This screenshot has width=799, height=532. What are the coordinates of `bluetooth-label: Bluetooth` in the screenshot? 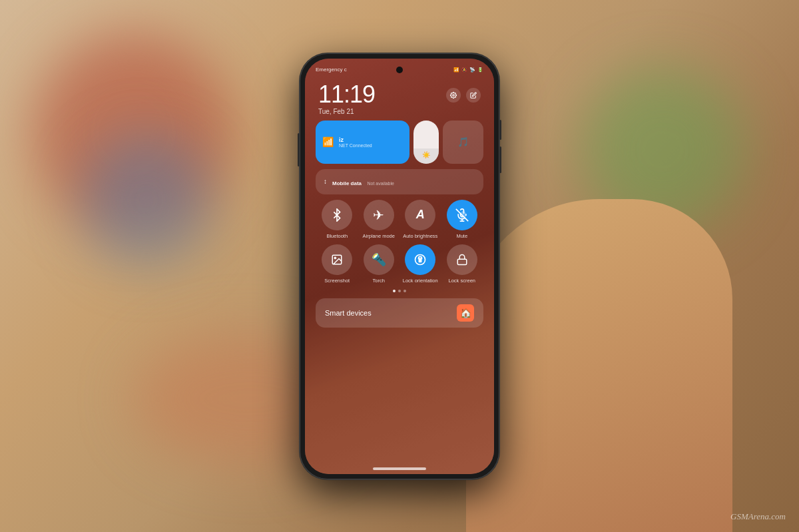 It's located at (337, 236).